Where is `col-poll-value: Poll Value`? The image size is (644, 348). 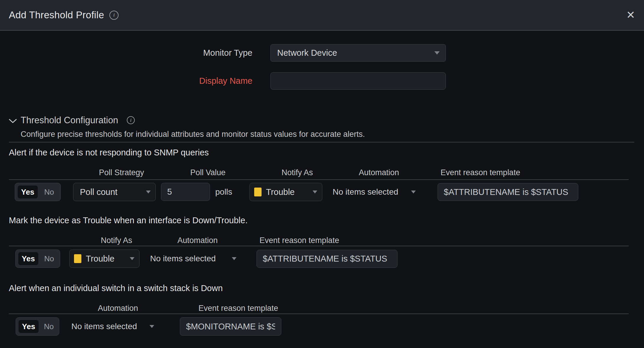 col-poll-value: Poll Value is located at coordinates (208, 173).